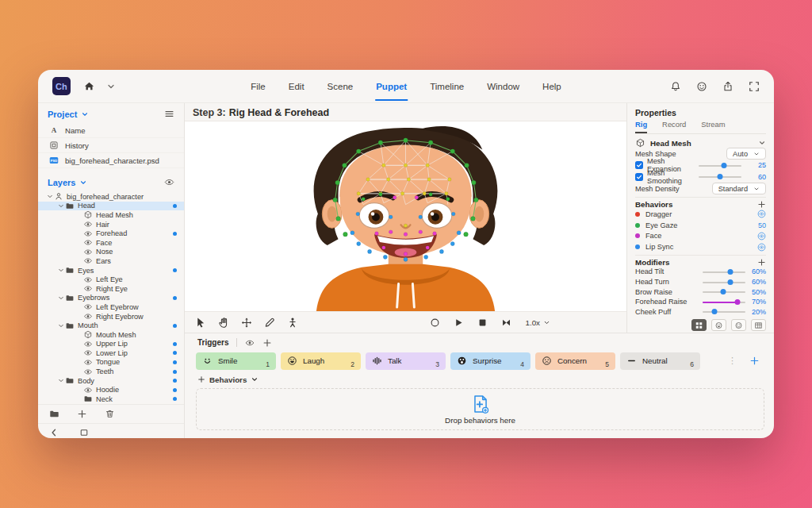  Describe the element at coordinates (111, 243) in the screenshot. I see `layer-row-face: Face` at that location.